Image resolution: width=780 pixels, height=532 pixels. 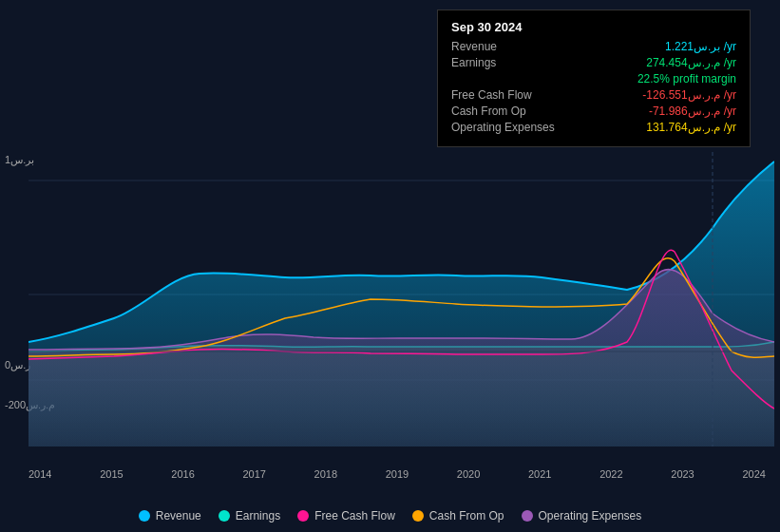 What do you see at coordinates (17, 365) in the screenshot?
I see `y-label-mid: 0ر.س` at bounding box center [17, 365].